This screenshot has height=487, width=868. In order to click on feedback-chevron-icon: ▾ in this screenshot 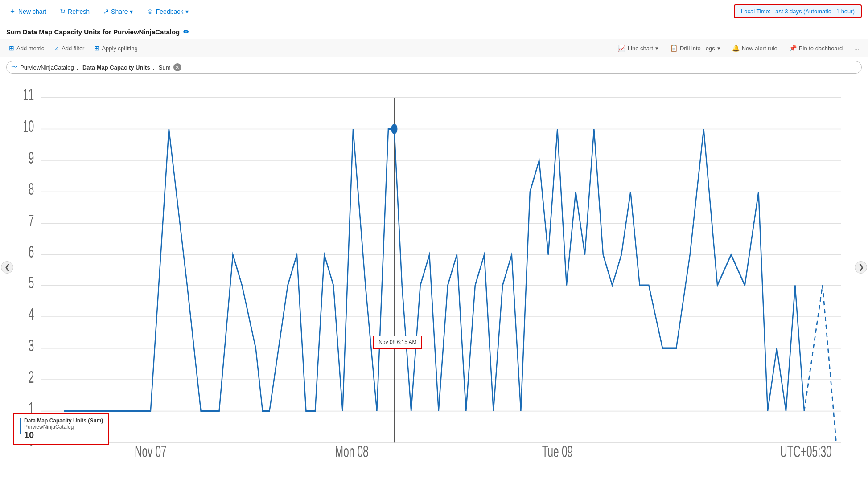, I will do `click(187, 12)`.